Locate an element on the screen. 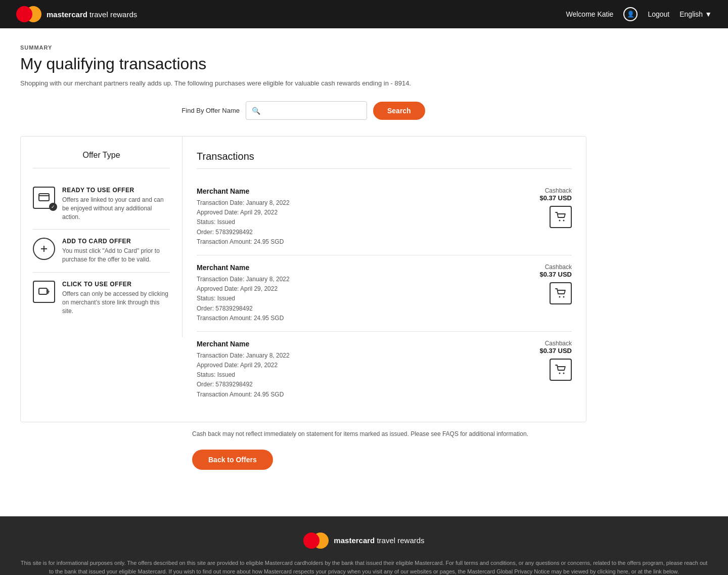  footer-logo-row: mastercard travel rewards is located at coordinates (364, 541).